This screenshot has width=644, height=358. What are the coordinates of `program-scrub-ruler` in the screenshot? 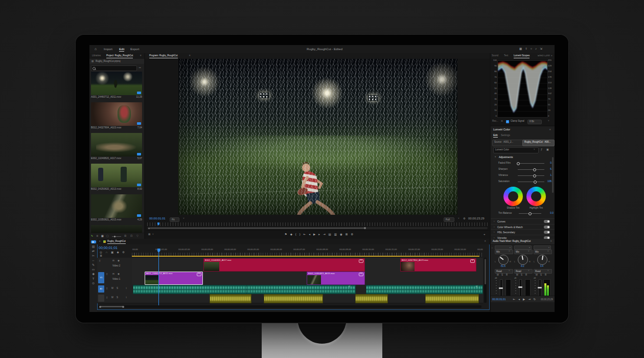 It's located at (317, 224).